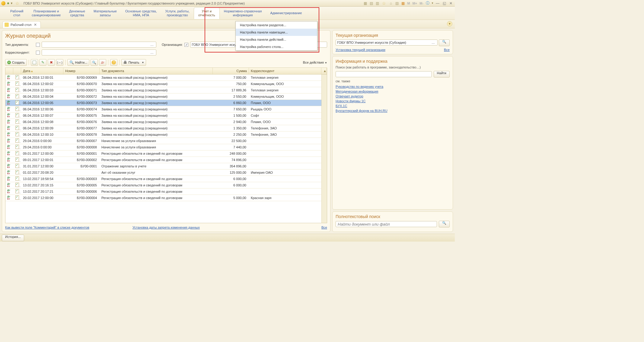 The height and width of the screenshot is (342, 644). What do you see at coordinates (276, 25) in the screenshot?
I see `context-menu-item: Настройка панели разделов...` at bounding box center [276, 25].